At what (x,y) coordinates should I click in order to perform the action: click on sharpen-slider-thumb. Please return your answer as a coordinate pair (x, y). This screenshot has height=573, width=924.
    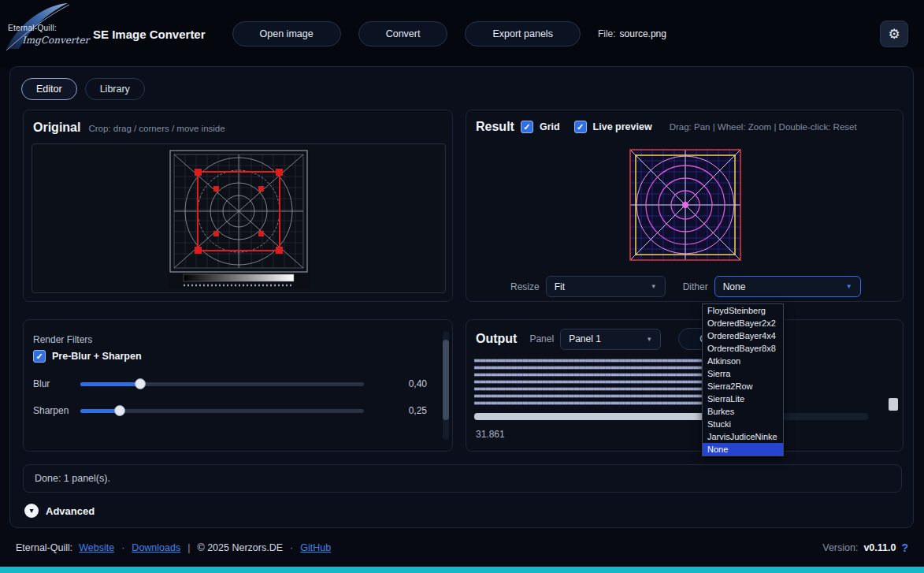
    Looking at the image, I should click on (120, 411).